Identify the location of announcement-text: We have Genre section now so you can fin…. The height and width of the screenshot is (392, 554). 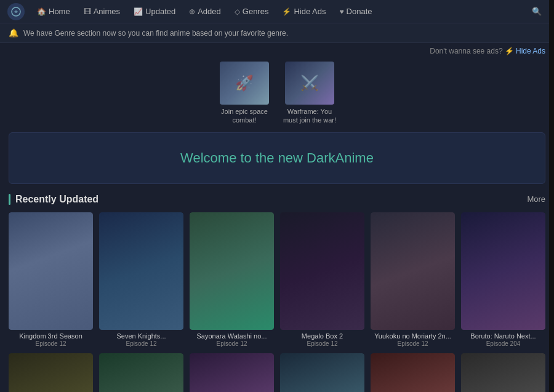
(156, 33).